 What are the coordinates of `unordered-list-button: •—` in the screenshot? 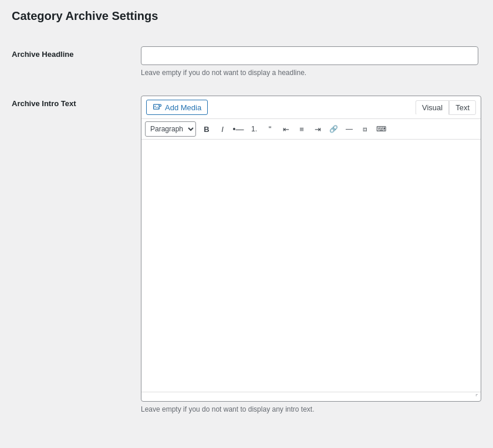 It's located at (238, 129).